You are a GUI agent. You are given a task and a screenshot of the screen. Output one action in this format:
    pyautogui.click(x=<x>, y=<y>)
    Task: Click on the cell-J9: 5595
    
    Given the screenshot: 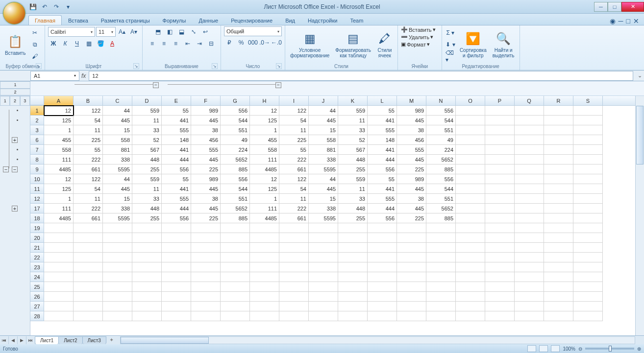 What is the action you would take?
    pyautogui.click(x=323, y=169)
    